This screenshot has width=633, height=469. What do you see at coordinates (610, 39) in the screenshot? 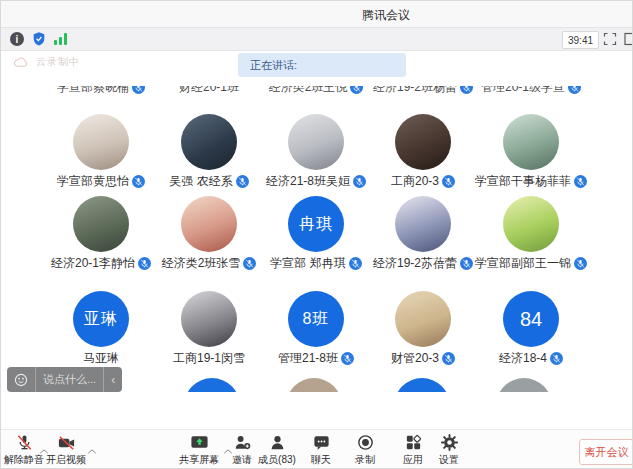
I see `fullscreen-icon` at bounding box center [610, 39].